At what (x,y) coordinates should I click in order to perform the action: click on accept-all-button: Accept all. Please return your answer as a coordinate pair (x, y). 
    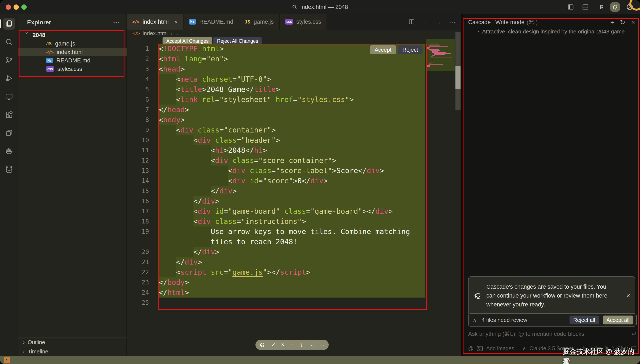
    Looking at the image, I should click on (618, 320).